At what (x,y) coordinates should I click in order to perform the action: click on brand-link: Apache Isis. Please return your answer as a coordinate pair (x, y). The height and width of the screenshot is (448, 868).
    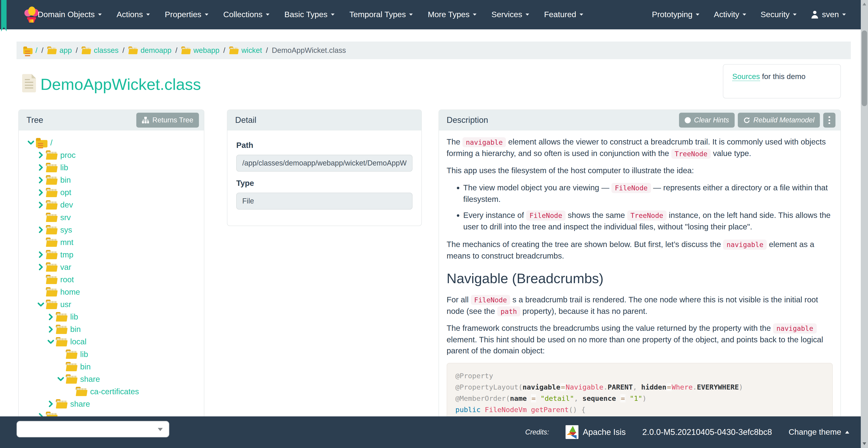
    Looking at the image, I should click on (596, 432).